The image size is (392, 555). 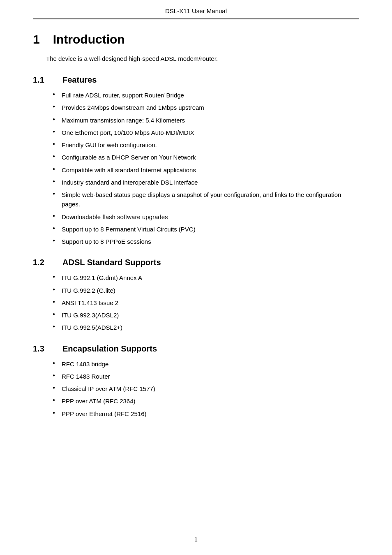 What do you see at coordinates (80, 80) in the screenshot?
I see `section-11-title: Features` at bounding box center [80, 80].